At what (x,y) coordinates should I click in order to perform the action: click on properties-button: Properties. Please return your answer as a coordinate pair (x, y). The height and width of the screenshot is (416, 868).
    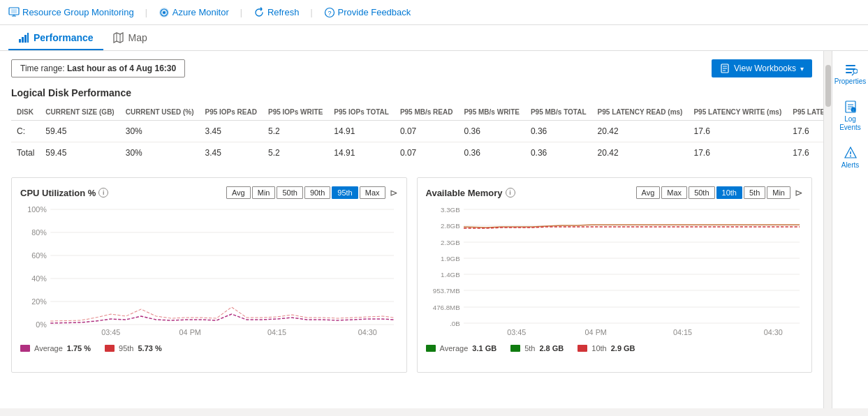
    Looking at the image, I should click on (851, 74).